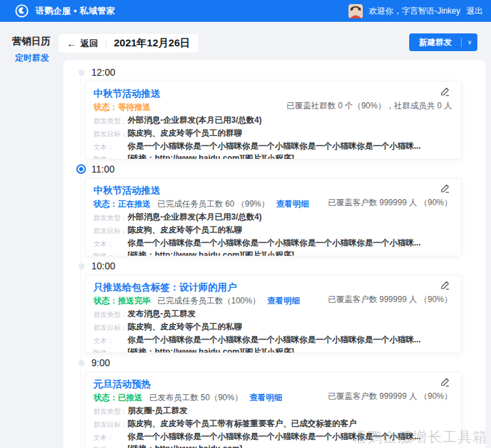 This screenshot has width=491, height=448. Describe the element at coordinates (81, 169) in the screenshot. I see `time-dot-selected` at that location.